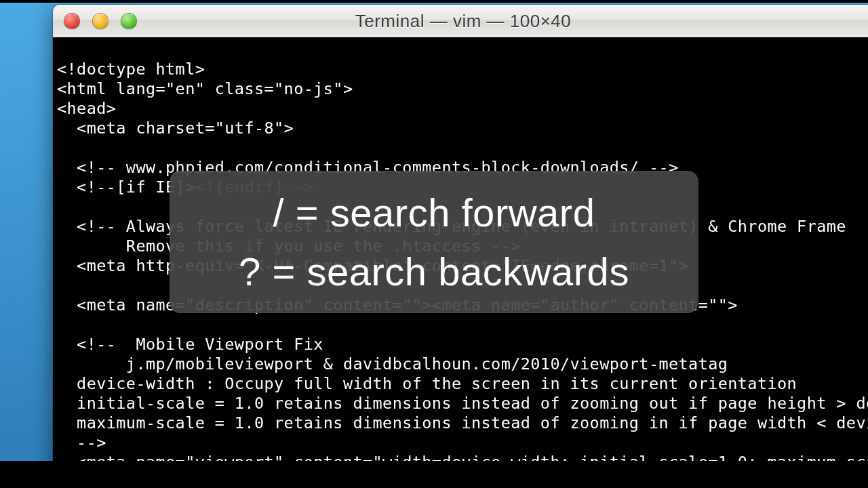 This screenshot has height=488, width=868. I want to click on window-controls, so click(100, 21).